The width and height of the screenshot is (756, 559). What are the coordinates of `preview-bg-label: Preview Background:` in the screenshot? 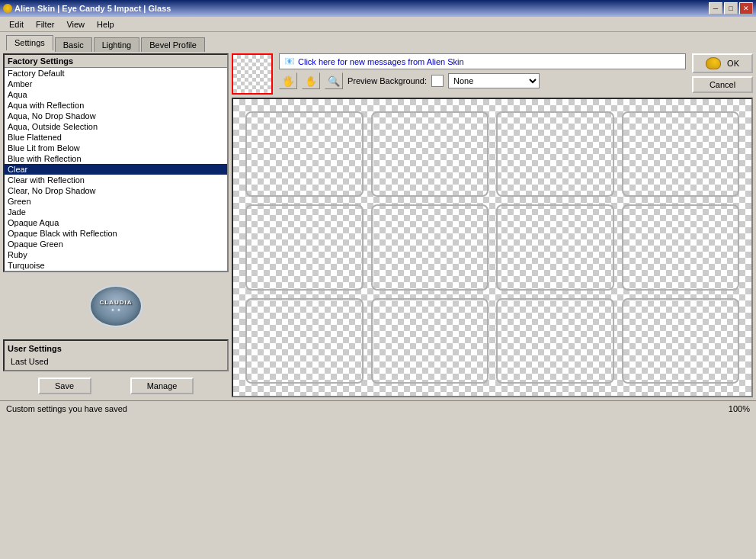 It's located at (387, 81).